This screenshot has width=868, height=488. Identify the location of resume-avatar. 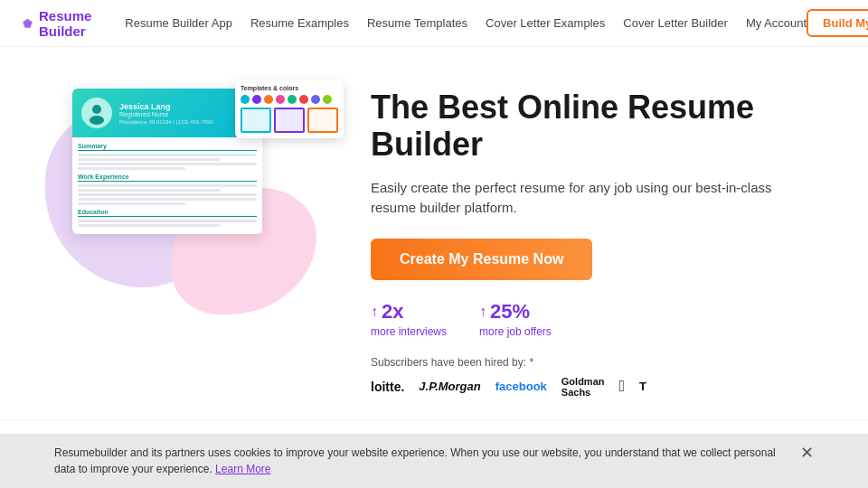
(97, 113).